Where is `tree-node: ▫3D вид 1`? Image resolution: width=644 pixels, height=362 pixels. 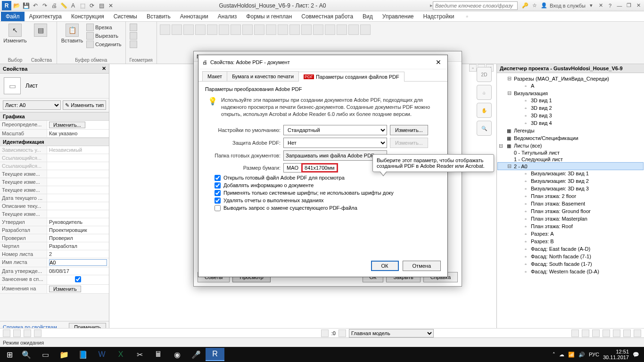
tree-node: ▫3D вид 1 is located at coordinates (570, 100).